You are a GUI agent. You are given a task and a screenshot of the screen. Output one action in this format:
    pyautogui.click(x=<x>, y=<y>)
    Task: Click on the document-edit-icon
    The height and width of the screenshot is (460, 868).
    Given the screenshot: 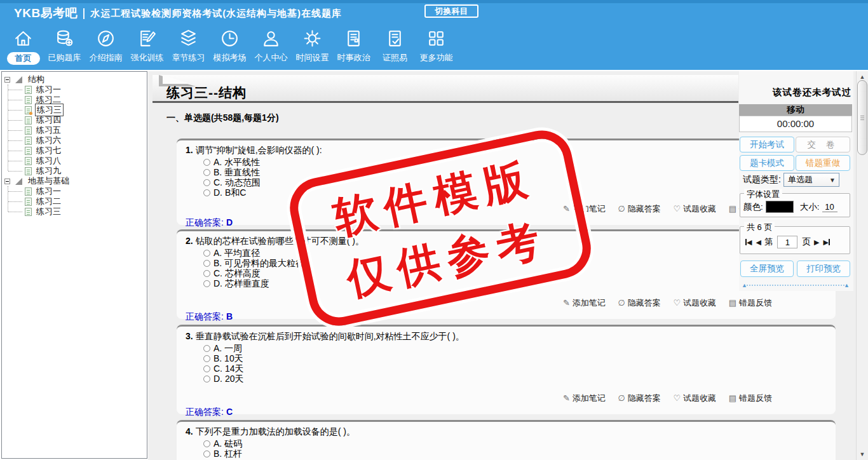 What is the action you would take?
    pyautogui.click(x=147, y=38)
    